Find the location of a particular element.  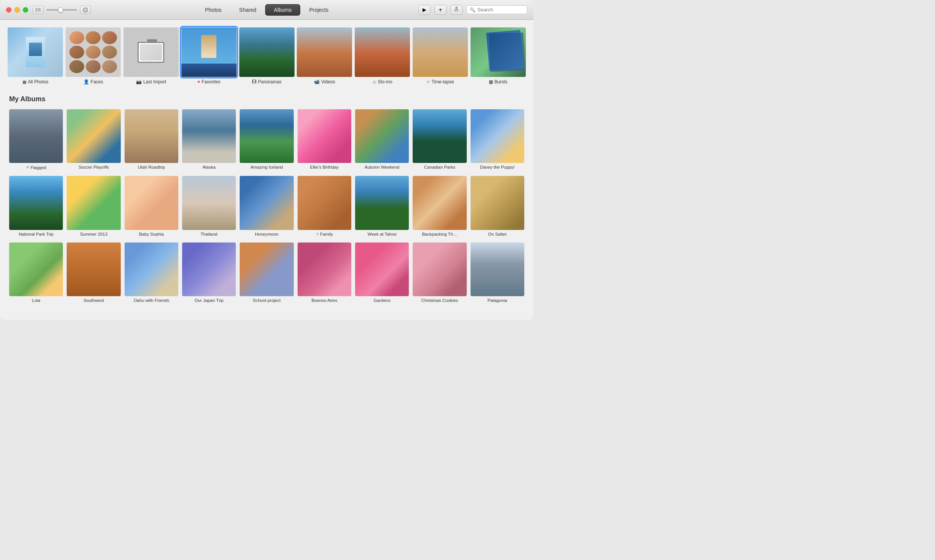

southwest-label: Southwest is located at coordinates (94, 300).